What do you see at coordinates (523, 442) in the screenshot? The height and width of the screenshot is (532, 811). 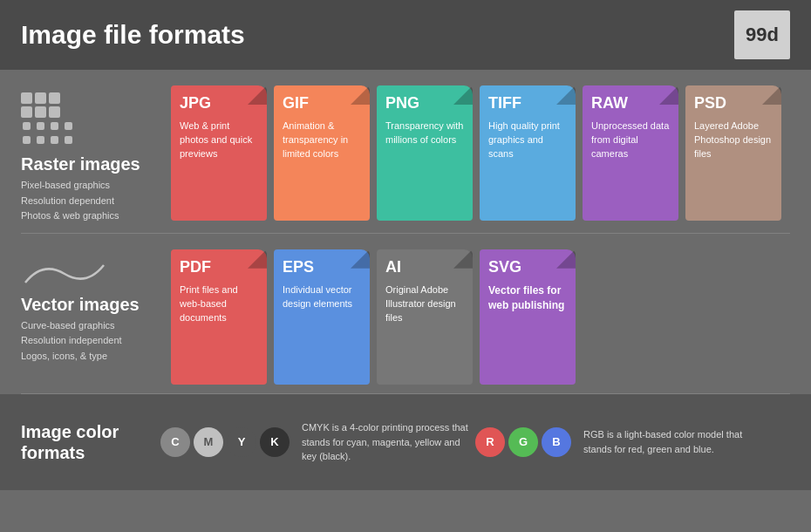 I see `rgb-circle-g: G` at bounding box center [523, 442].